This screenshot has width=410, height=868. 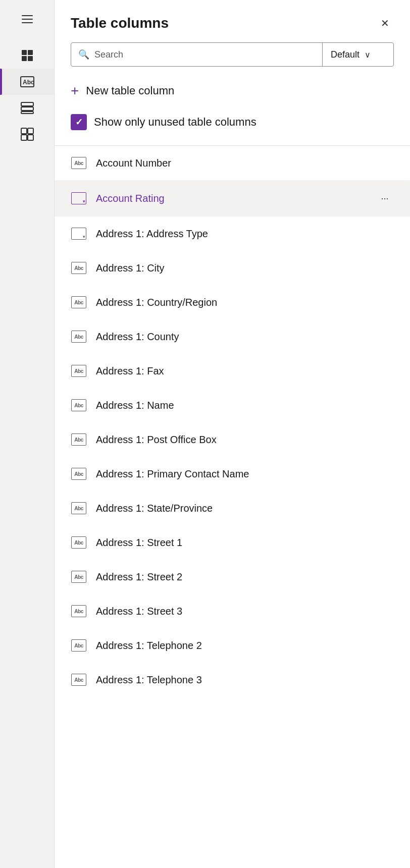 What do you see at coordinates (232, 163) in the screenshot?
I see `list-item: AbcAccount Number` at bounding box center [232, 163].